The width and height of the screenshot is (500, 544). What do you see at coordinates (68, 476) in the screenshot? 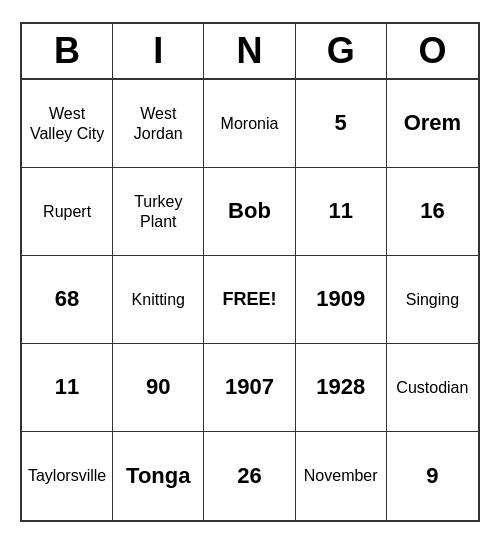
I see `cell-r4-c0: Taylorsville` at bounding box center [68, 476].